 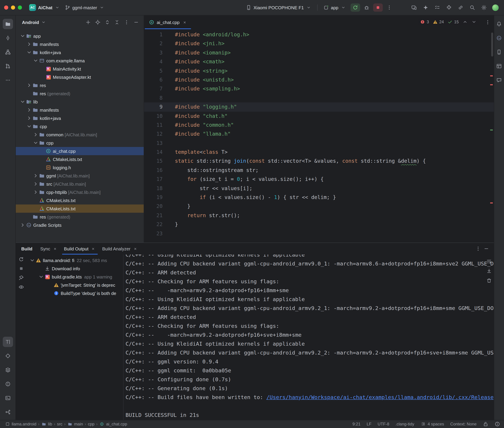 What do you see at coordinates (75, 337) in the screenshot?
I see `build-tree: llama.android: fi22 sec, 583 msDownload …` at bounding box center [75, 337].